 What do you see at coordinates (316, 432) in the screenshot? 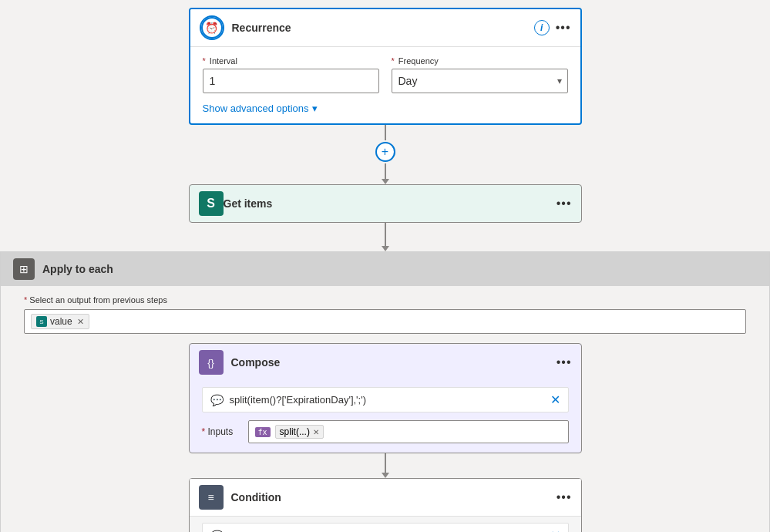
I see `split-tag-close: ✕` at bounding box center [316, 432].